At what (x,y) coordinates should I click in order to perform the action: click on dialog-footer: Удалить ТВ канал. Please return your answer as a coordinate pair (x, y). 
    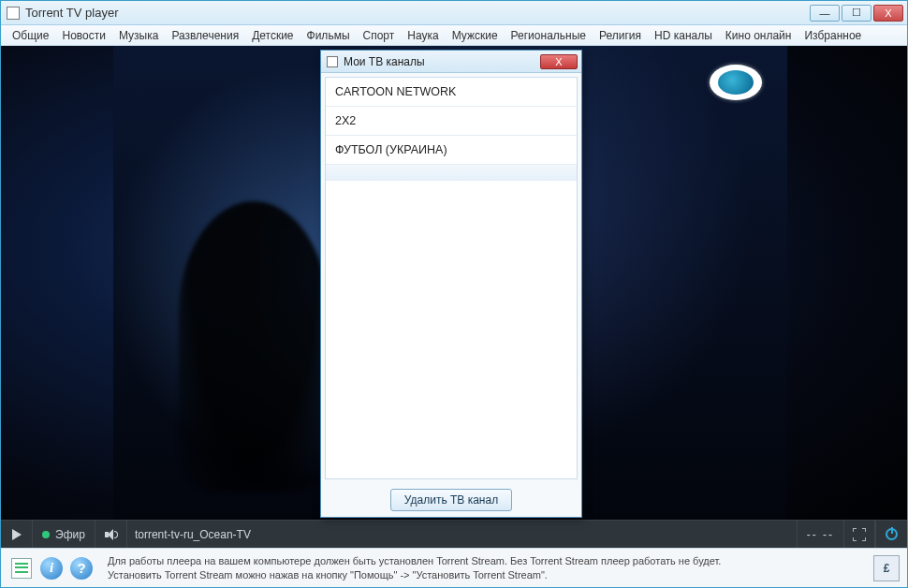
    Looking at the image, I should click on (451, 500).